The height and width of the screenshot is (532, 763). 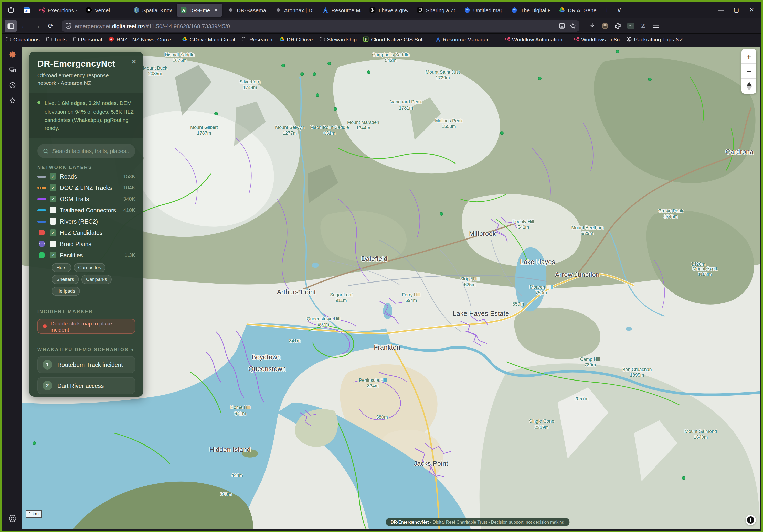 What do you see at coordinates (86, 151) in the screenshot?
I see `search-box` at bounding box center [86, 151].